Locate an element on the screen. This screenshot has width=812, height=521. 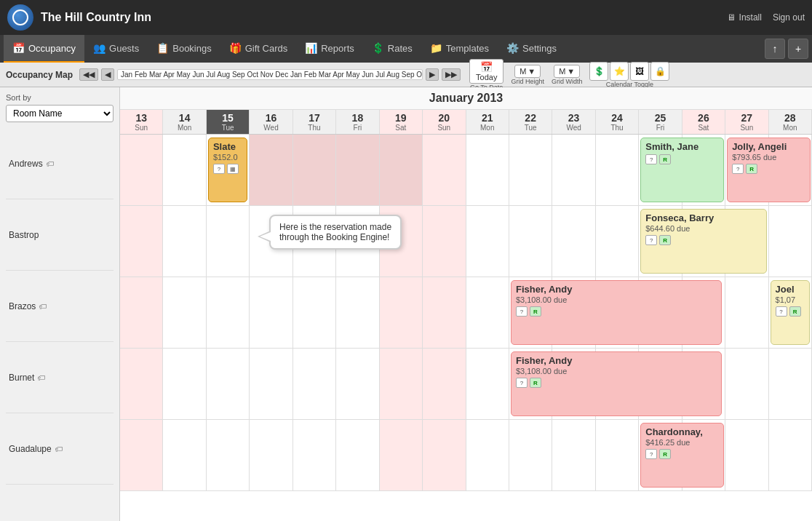
nav-item-reports: 📊 Reports is located at coordinates (330, 49).